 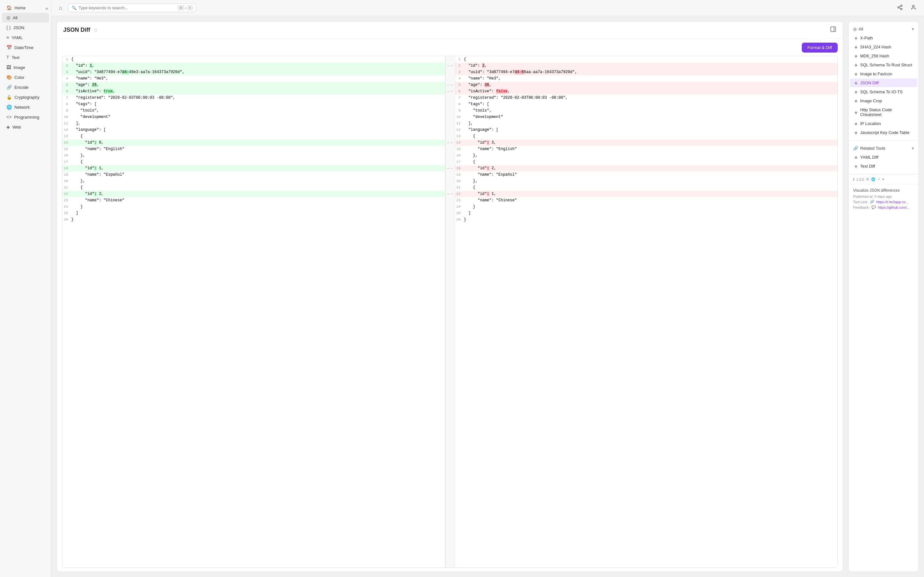 I want to click on rs-item-x-path: ◈ X-Path, so click(x=884, y=38).